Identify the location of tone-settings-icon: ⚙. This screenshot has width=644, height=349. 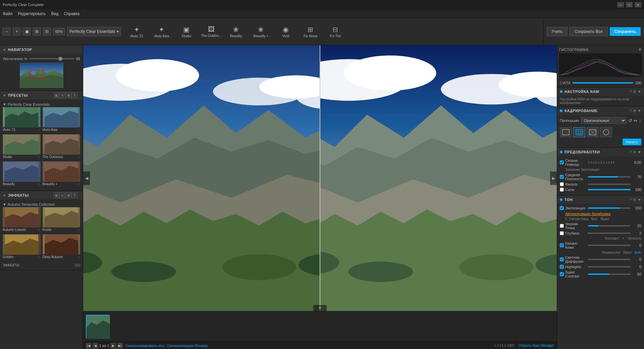
(635, 200).